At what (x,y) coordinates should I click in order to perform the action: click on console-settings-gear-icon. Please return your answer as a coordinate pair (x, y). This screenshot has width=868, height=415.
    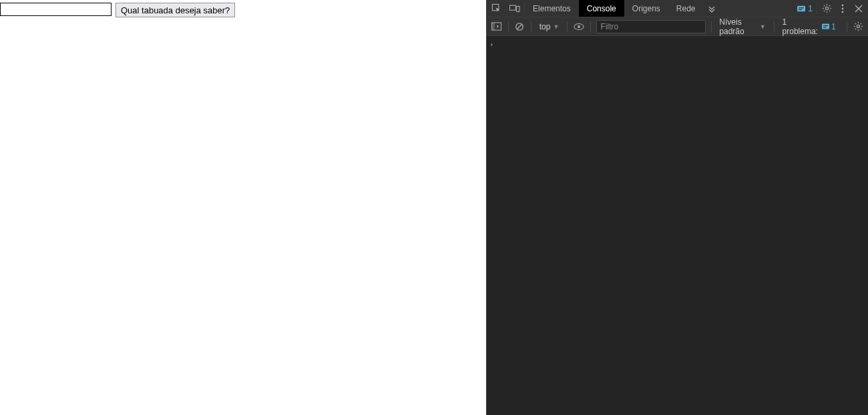
    Looking at the image, I should click on (858, 27).